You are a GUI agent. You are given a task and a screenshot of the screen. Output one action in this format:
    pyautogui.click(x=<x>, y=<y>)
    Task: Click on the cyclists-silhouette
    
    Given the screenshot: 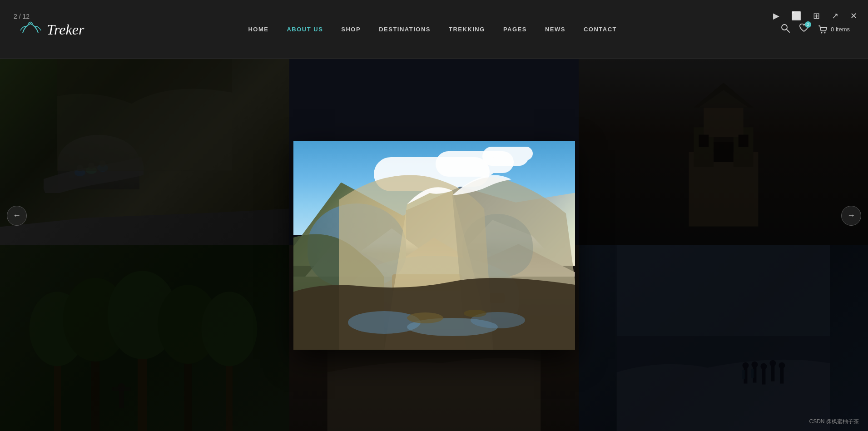 What is the action you would take?
    pyautogui.click(x=94, y=166)
    